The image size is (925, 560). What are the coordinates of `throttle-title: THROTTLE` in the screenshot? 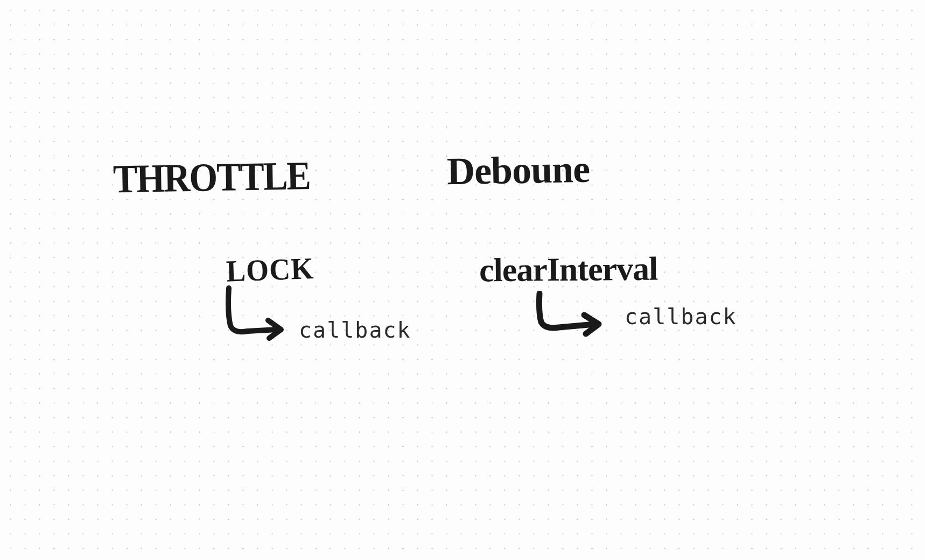 It's located at (211, 178).